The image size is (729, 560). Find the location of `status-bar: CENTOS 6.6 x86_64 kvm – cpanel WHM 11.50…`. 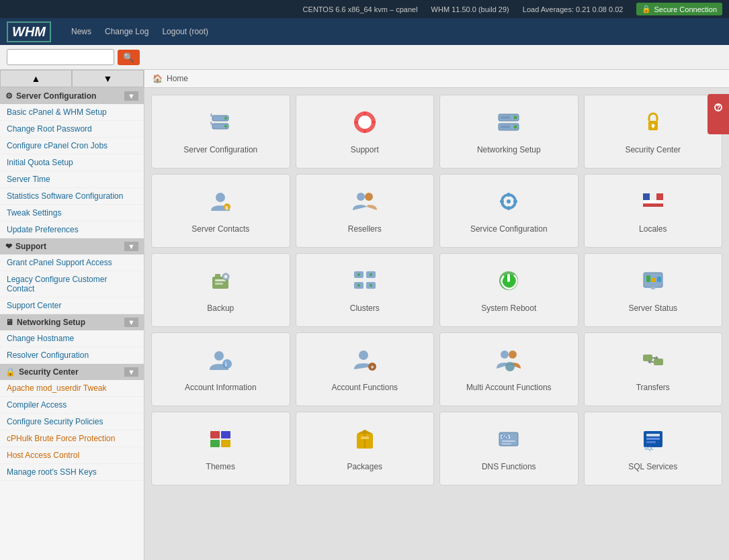

status-bar: CENTOS 6.6 x86_64 kvm – cpanel WHM 11.50… is located at coordinates (364, 9).